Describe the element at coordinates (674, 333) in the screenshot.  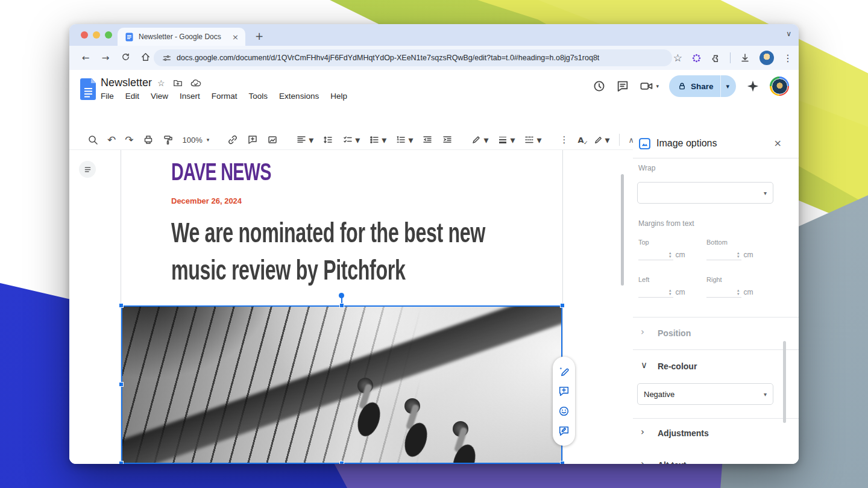
I see `section-position: Position` at that location.